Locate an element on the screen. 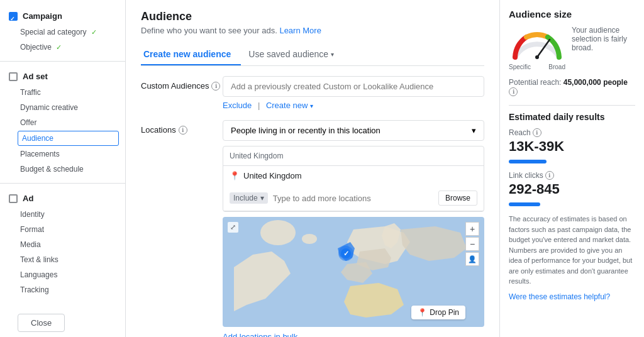 This screenshot has height=337, width=644. sidebar-item-traffic: Traffic is located at coordinates (63, 92).